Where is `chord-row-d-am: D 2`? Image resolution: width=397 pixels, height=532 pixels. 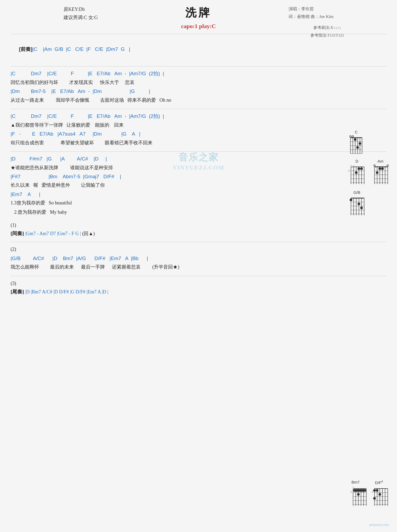
chord-row-d-am: D 2 is located at coordinates (369, 172).